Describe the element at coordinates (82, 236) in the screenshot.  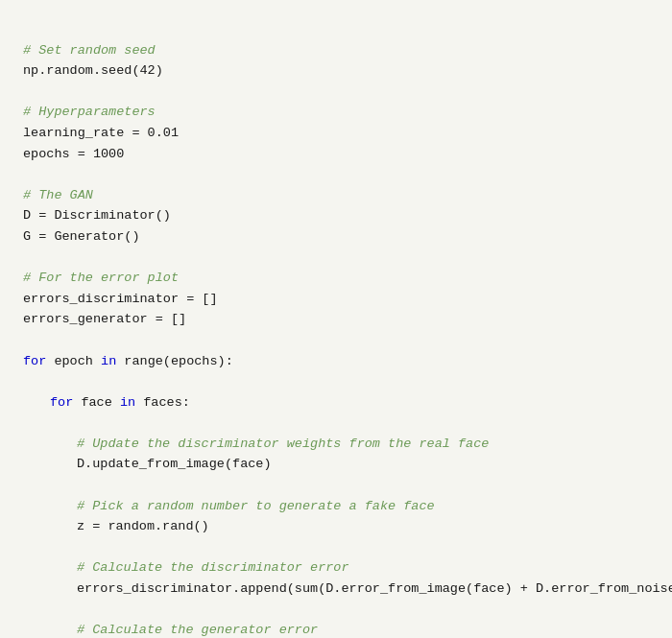
I see `normal-text: G = Generator()` at that location.